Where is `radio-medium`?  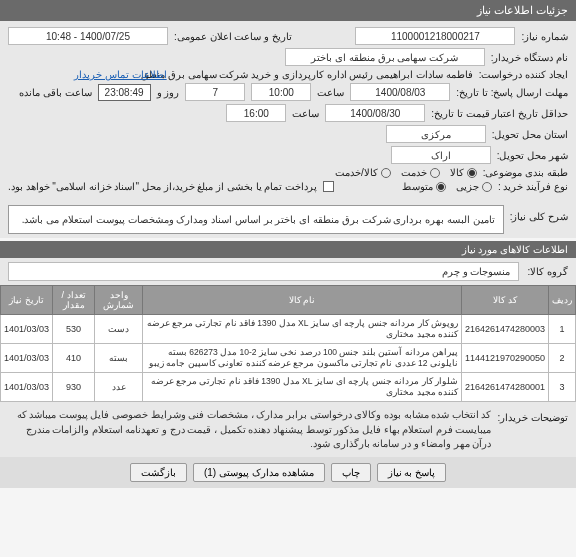
radio-medium is located at coordinates (441, 187).